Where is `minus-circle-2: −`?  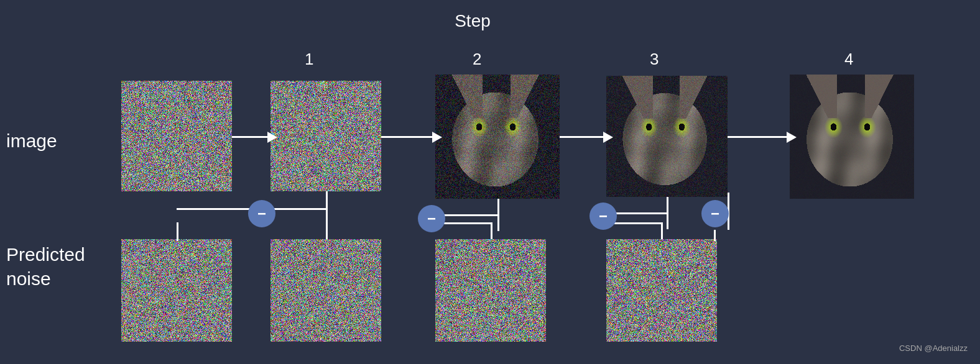
minus-circle-2: − is located at coordinates (432, 219).